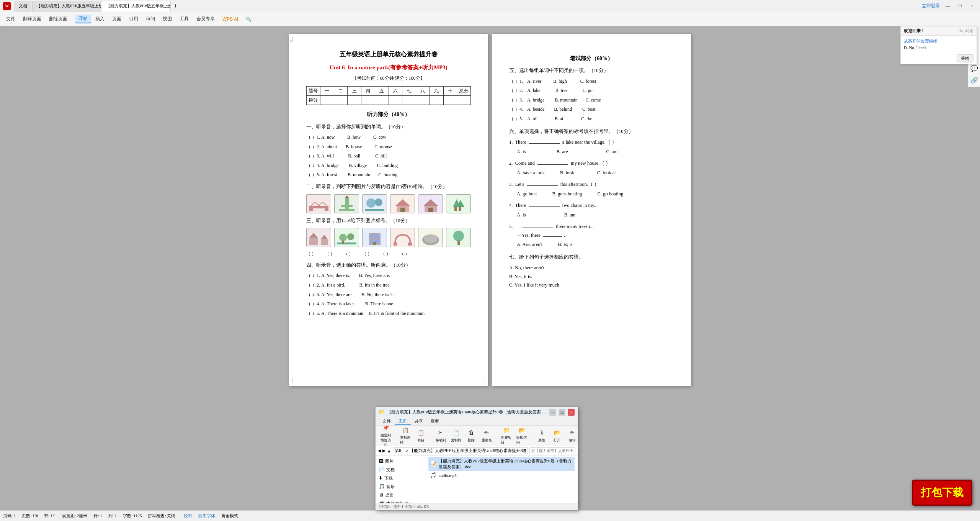 The image size is (980, 521). Describe the element at coordinates (501, 464) in the screenshot. I see `fe-file-doc: 📝 【能力填充】人教PEP版五年级上册英语Unit6核心素养提升8卷（含听力量题…` at that location.